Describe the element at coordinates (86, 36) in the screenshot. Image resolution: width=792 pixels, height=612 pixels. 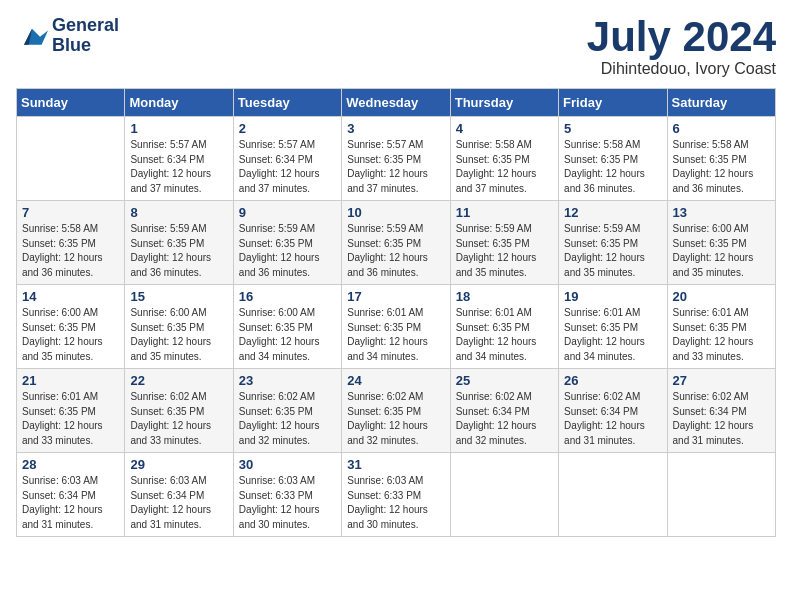
I see `logo-text: General Blue` at that location.